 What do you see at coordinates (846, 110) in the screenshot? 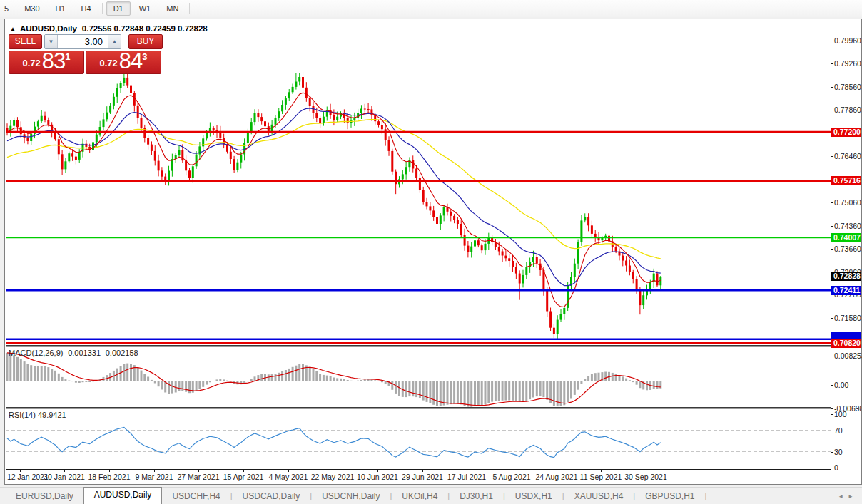
I see `price-axis-tick-label: 0.77860` at bounding box center [846, 110].